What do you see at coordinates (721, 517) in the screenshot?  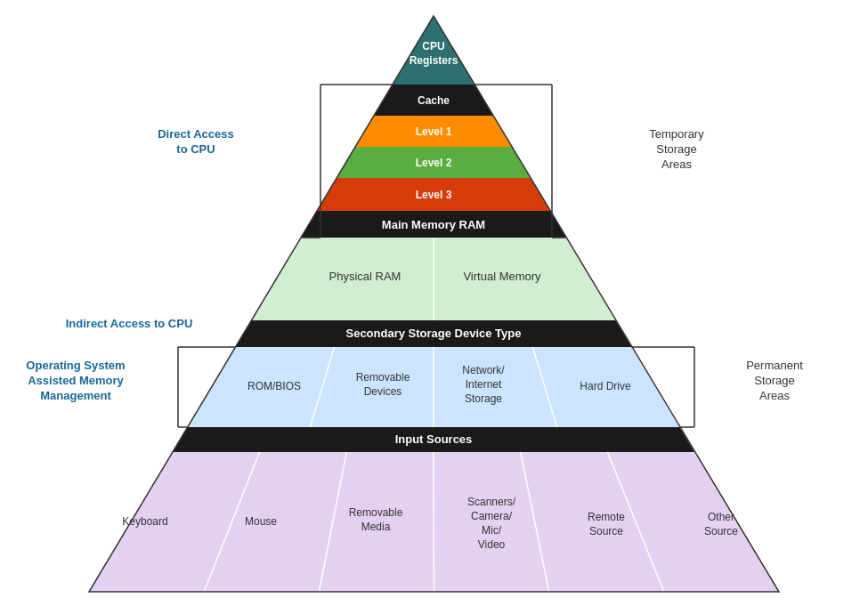 I see `other-source-label1: Other` at bounding box center [721, 517].